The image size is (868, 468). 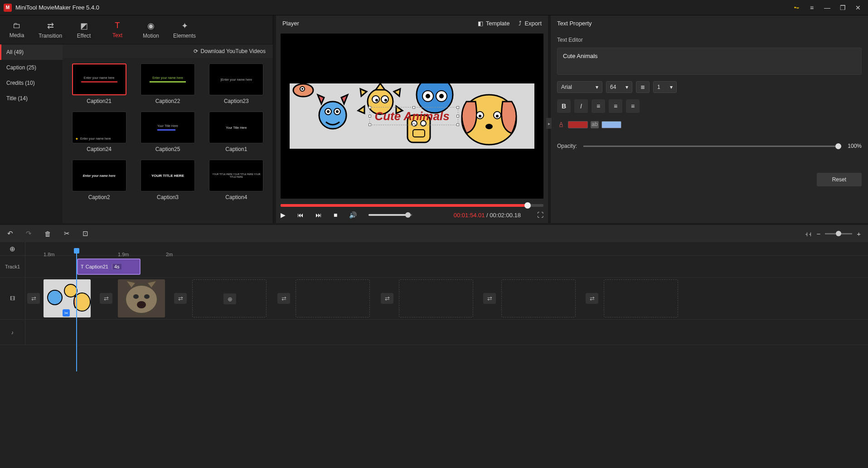 I want to click on line-spacing-button: ≣, so click(x=643, y=87).